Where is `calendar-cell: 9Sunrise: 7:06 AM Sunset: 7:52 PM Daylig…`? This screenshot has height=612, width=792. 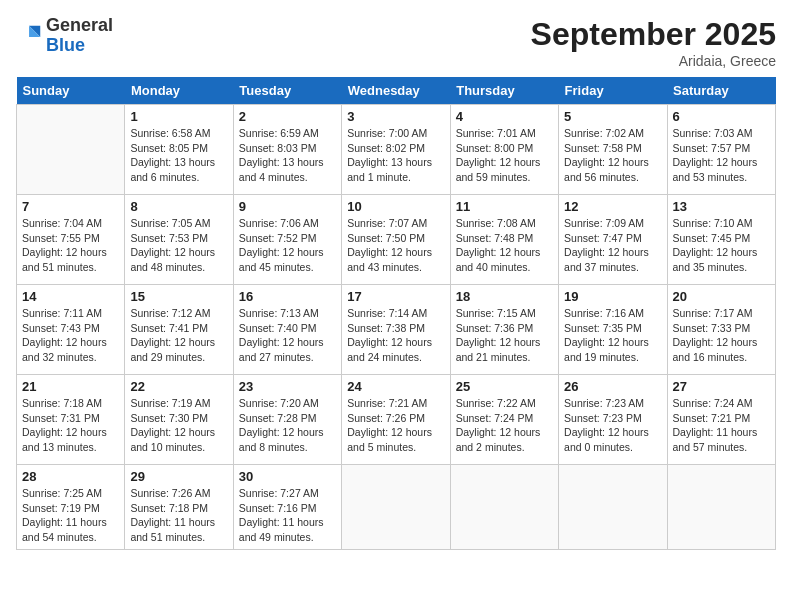
calendar-cell: 9Sunrise: 7:06 AM Sunset: 7:52 PM Daylig… is located at coordinates (287, 240).